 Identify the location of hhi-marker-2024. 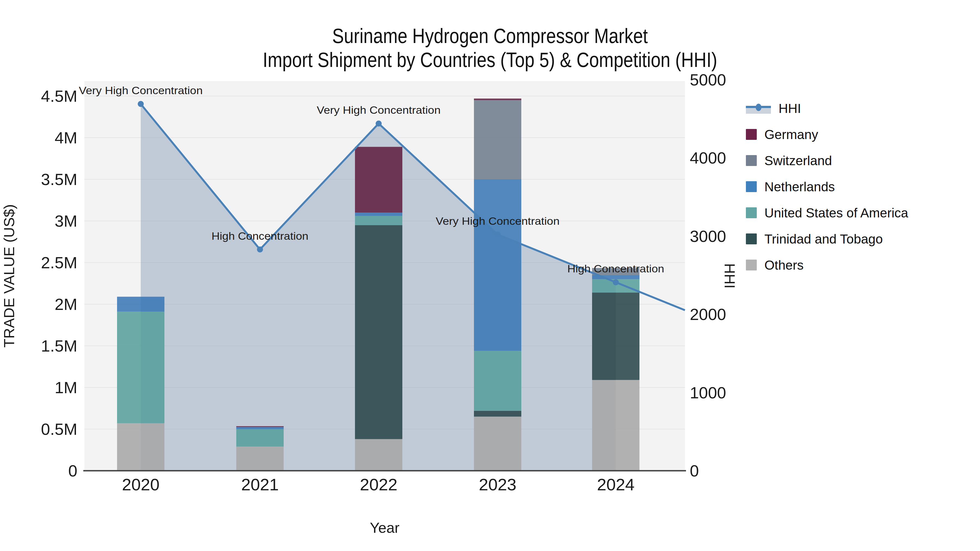
(616, 282).